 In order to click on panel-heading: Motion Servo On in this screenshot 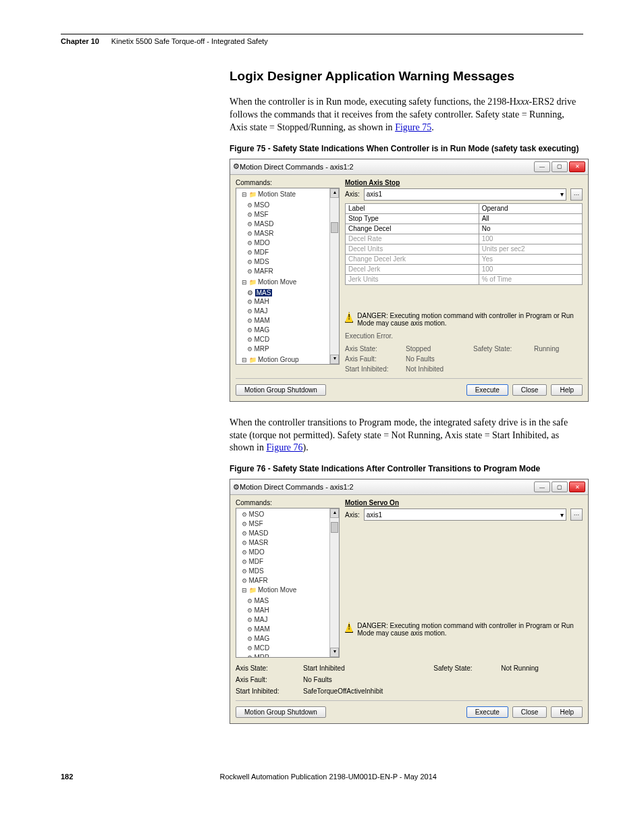, I will do `click(464, 502)`.